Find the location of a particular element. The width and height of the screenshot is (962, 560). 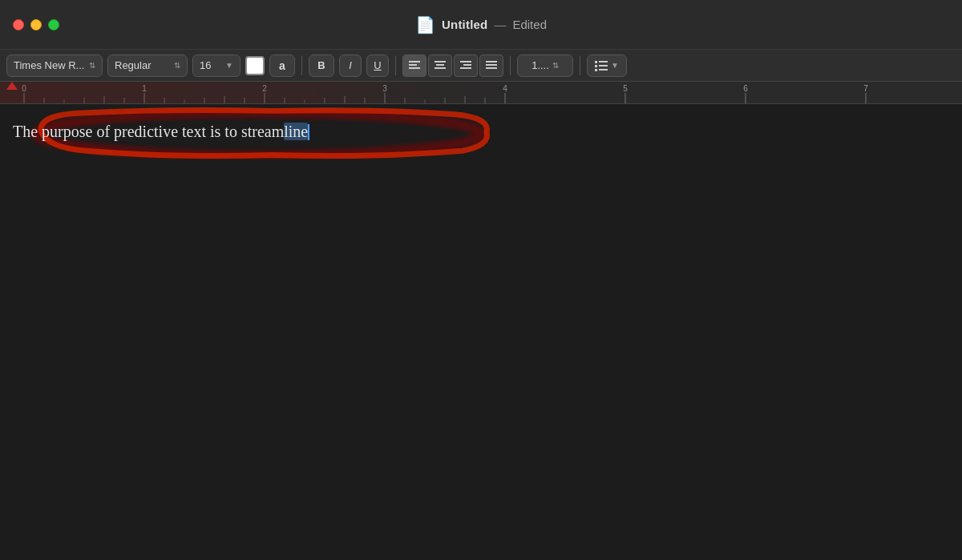

color-swatch is located at coordinates (255, 66).